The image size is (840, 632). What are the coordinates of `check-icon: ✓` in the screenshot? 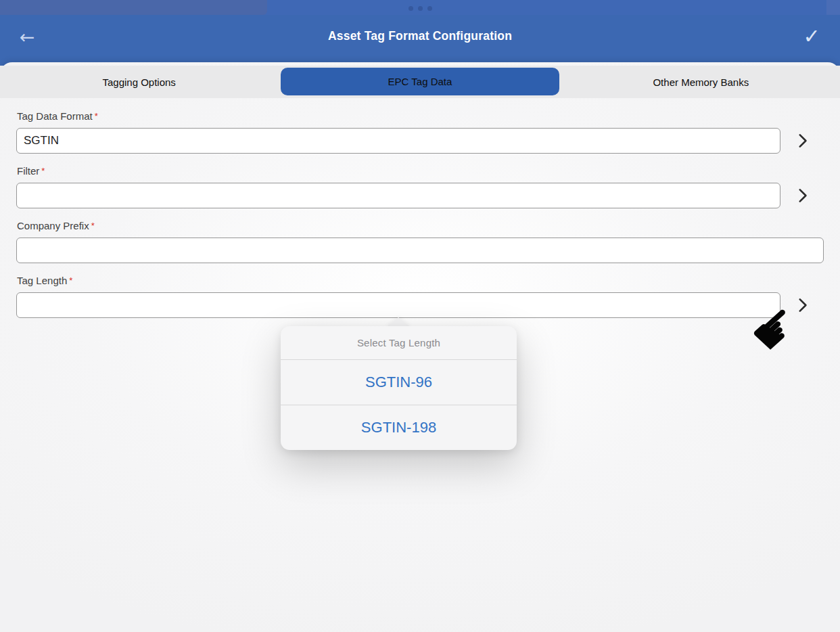 It's located at (812, 37).